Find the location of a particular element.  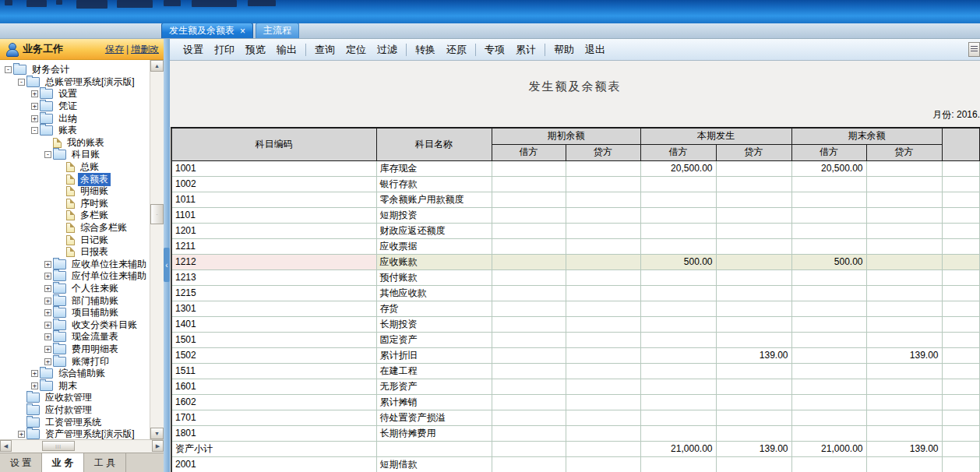

tree-item: +凭证 is located at coordinates (83, 107).